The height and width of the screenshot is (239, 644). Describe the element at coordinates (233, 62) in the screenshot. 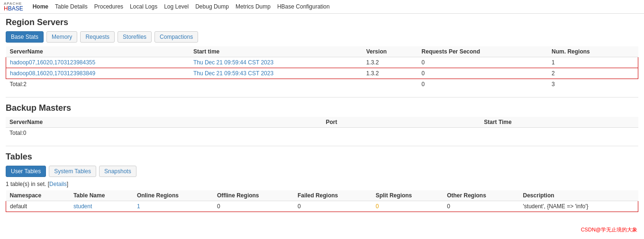

I see `start-time-link: Thu Dec 21 09:59:44 CST 2023` at that location.